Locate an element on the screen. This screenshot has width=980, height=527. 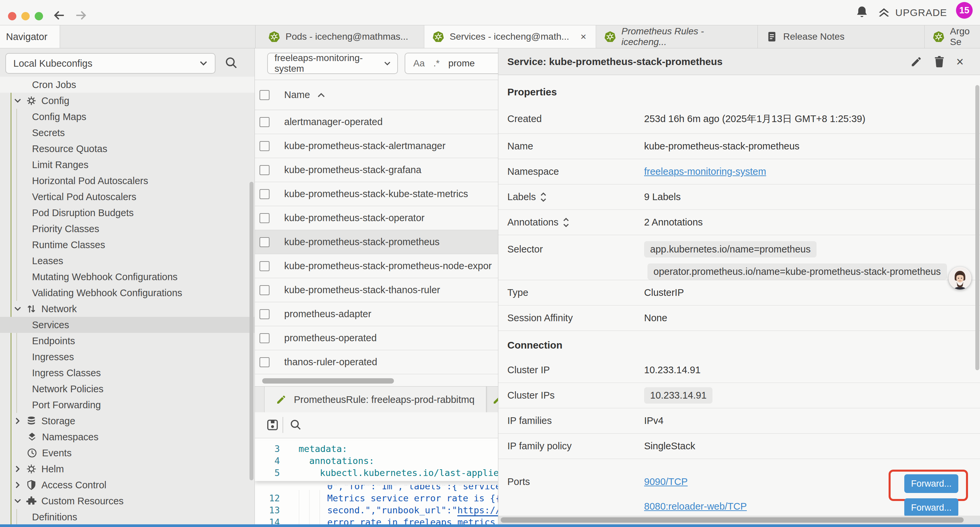
sidebar-item-network-policies: Network Policies is located at coordinates (127, 389).